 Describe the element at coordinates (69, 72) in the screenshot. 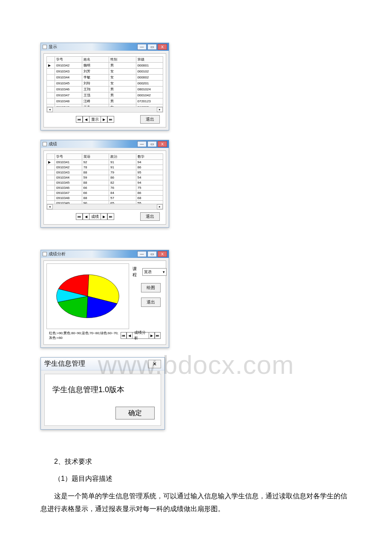

I see `table-cell: 0910343` at that location.